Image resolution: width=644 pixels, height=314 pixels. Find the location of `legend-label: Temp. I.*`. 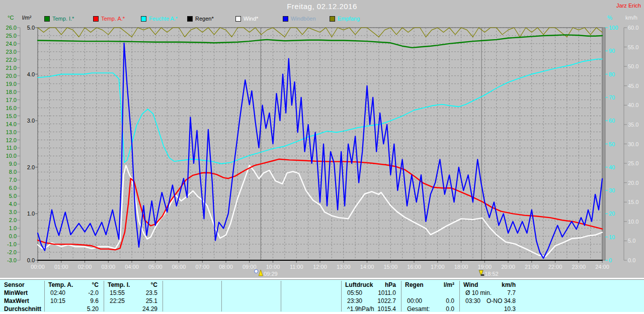

legend-label: Temp. I.* is located at coordinates (63, 19).